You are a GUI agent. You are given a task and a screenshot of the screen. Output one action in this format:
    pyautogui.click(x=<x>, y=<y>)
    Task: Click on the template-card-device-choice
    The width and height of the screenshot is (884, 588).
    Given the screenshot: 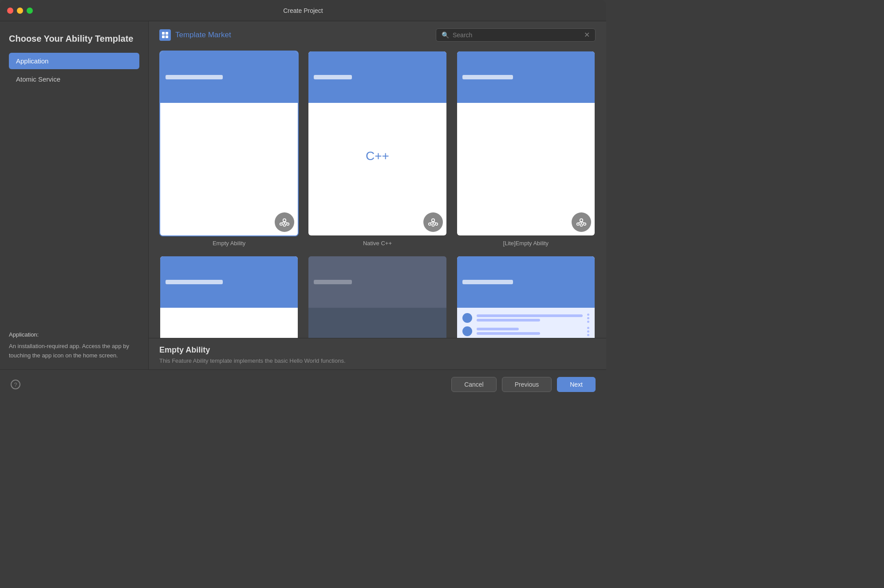 What is the action you would take?
    pyautogui.click(x=377, y=297)
    